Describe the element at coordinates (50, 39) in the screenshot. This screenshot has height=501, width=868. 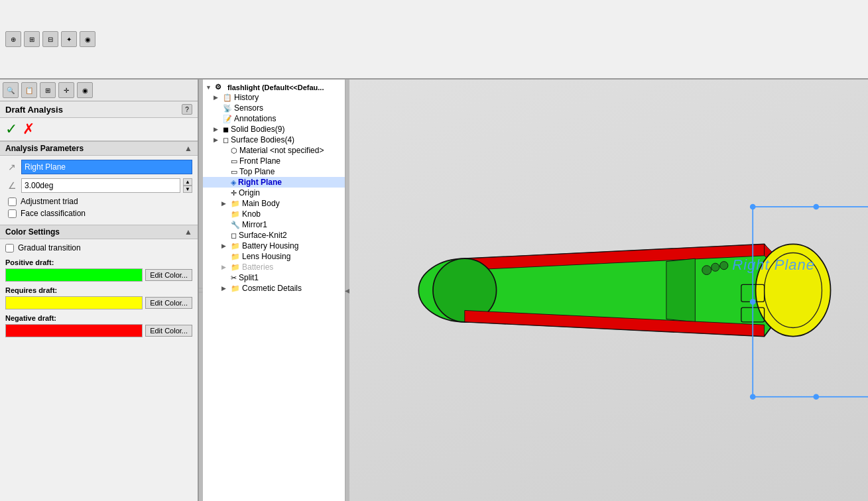
I see `toolbar-icon-3: ⊟` at that location.